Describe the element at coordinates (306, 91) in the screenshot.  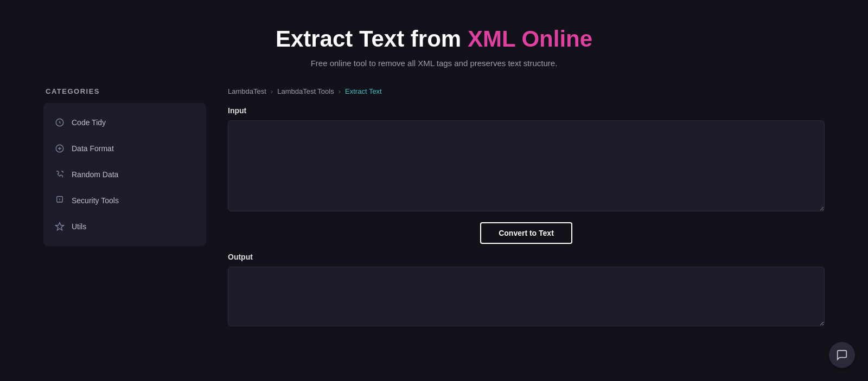
I see `breadcrumb-lambdatest-tools: LambdaTest Tools` at that location.